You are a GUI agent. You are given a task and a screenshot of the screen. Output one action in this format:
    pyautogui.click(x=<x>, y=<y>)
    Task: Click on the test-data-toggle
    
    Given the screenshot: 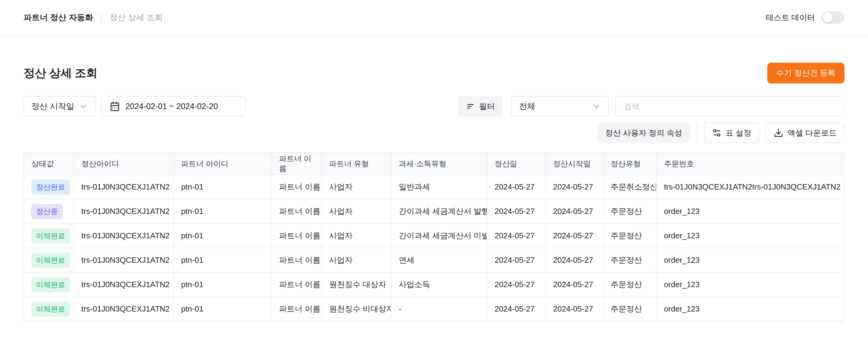 What is the action you would take?
    pyautogui.click(x=833, y=18)
    